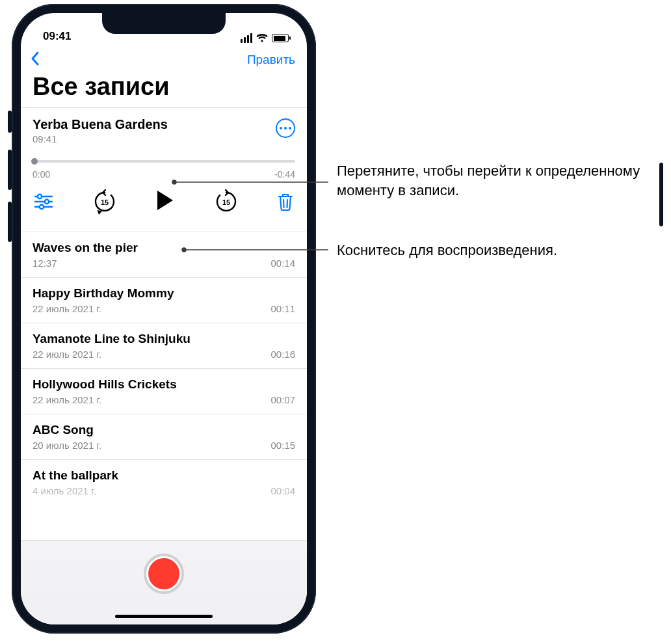 Image resolution: width=671 pixels, height=644 pixels. What do you see at coordinates (164, 430) in the screenshot?
I see `recording-row-title: ABC Song` at bounding box center [164, 430].